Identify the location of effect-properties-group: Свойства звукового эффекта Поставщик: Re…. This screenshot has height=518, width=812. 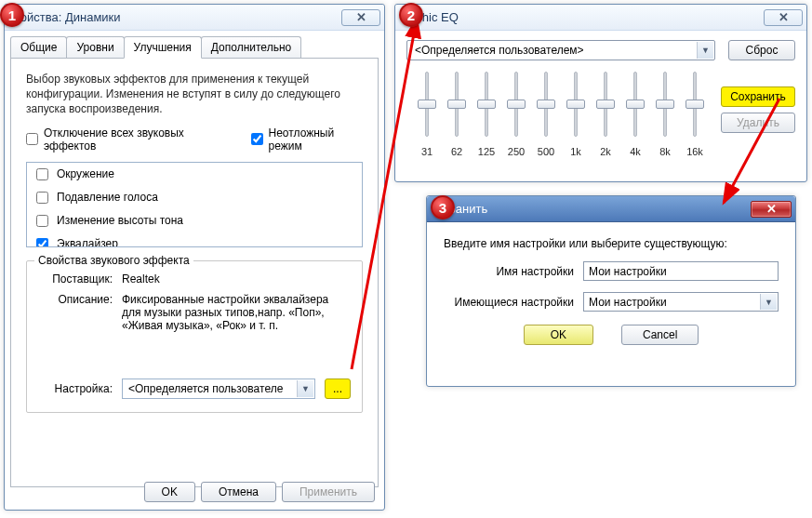
(194, 337).